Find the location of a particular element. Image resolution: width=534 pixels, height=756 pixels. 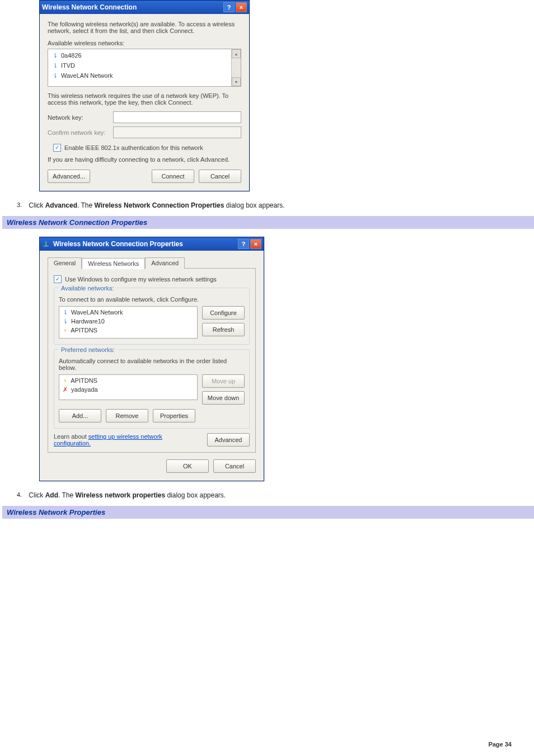

wep-text: This wireless network requires the use o… is located at coordinates (144, 99).